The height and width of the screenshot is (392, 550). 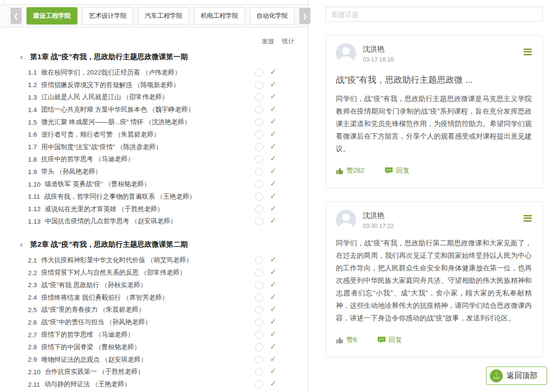 What do you see at coordinates (88, 335) in the screenshot?
I see `item-title-link: 疫情下的哲学思维 （马迪老师）` at bounding box center [88, 335].